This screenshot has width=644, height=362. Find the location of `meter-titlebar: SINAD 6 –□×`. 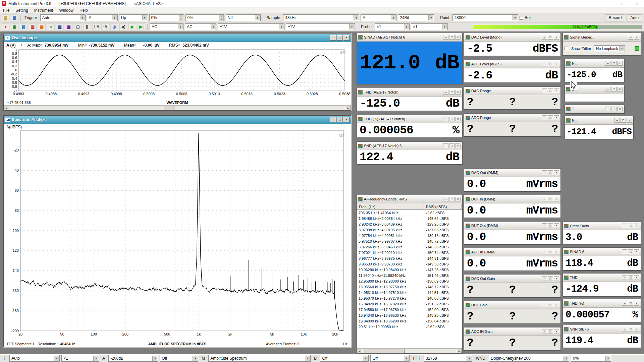

meter-titlebar: SINAD 6 –□× is located at coordinates (602, 252).